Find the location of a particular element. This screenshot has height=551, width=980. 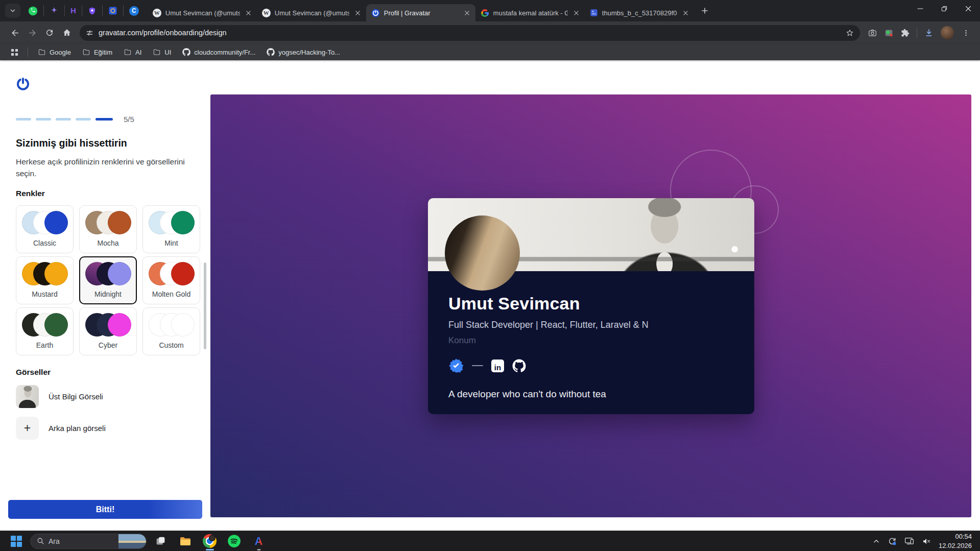

menu-button is located at coordinates (966, 33).